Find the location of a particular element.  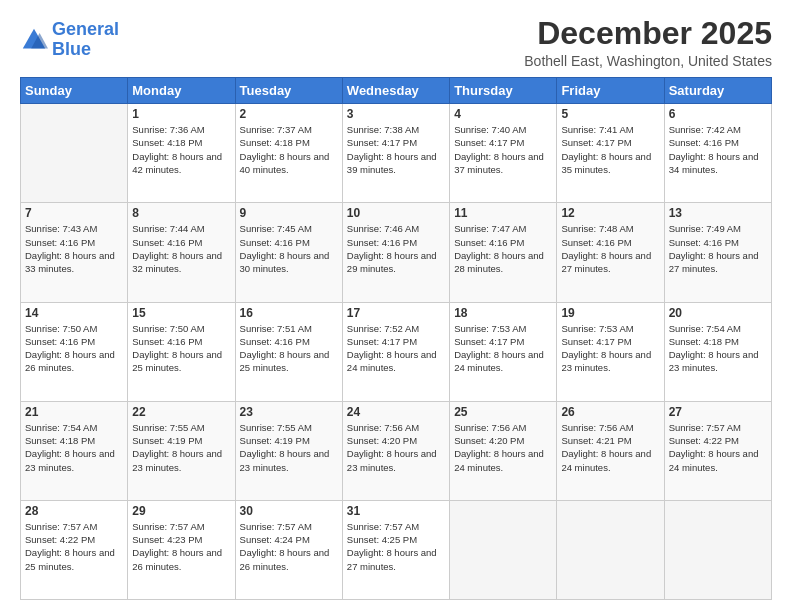

title-block: December 2025 Bothell East, Washington, … is located at coordinates (648, 42).